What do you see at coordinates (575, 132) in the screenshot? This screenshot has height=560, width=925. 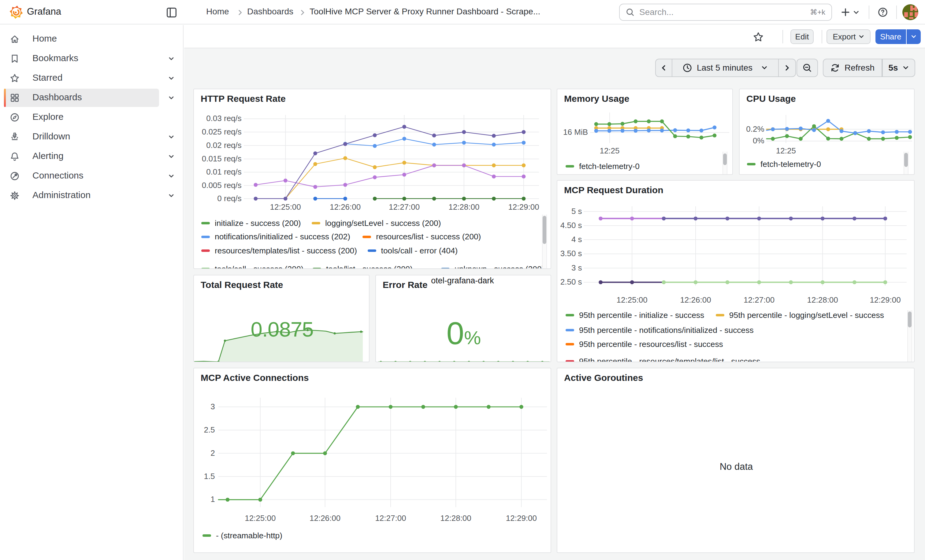 I see `svg-text: 16 MiB` at bounding box center [575, 132].